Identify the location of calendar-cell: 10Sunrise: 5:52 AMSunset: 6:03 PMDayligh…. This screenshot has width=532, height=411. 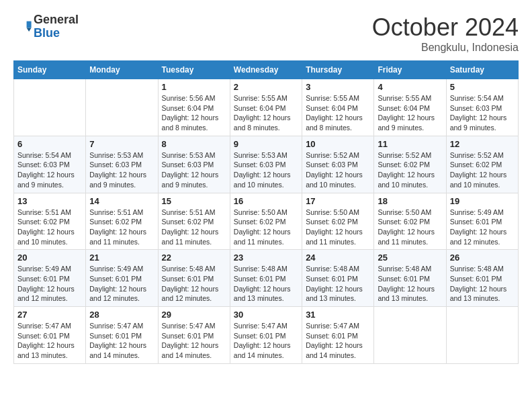
(339, 164).